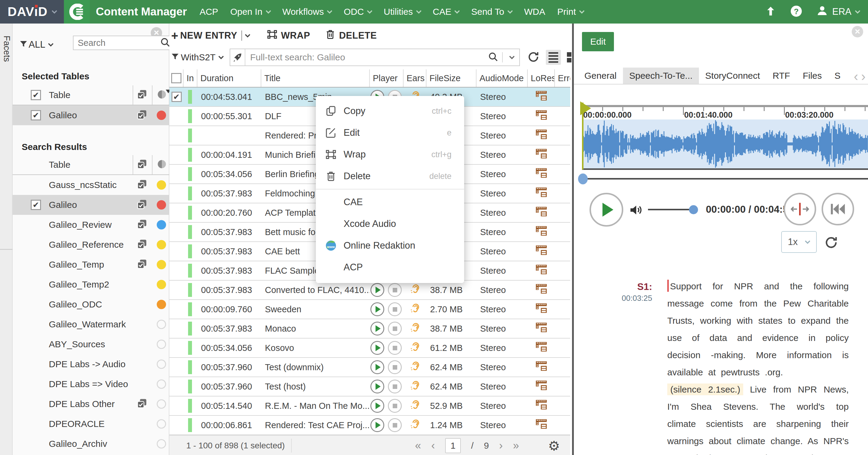 This screenshot has width=868, height=455. Describe the element at coordinates (583, 179) in the screenshot. I see `seek-slider-handle` at that location.